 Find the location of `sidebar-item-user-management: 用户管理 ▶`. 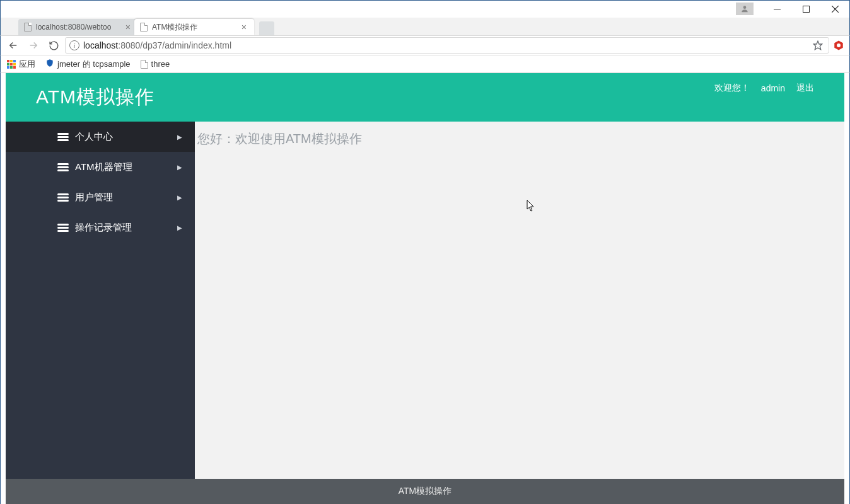

sidebar-item-user-management: 用户管理 ▶ is located at coordinates (100, 197).